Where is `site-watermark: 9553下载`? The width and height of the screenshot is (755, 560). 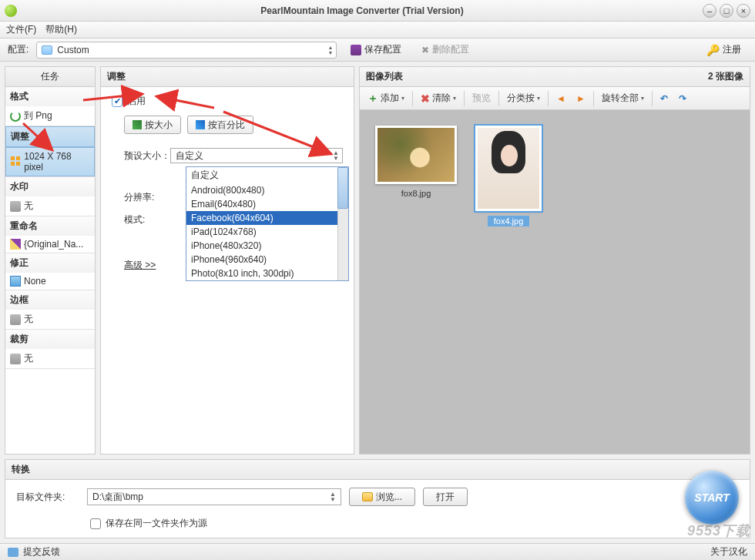
site-watermark: 9553下载 is located at coordinates (719, 531).